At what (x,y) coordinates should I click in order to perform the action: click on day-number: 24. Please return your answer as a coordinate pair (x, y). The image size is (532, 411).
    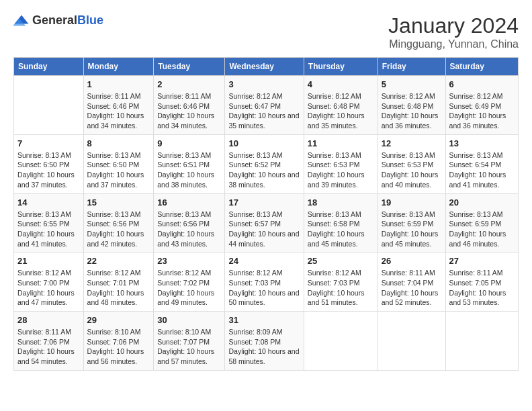
    Looking at the image, I should click on (264, 261).